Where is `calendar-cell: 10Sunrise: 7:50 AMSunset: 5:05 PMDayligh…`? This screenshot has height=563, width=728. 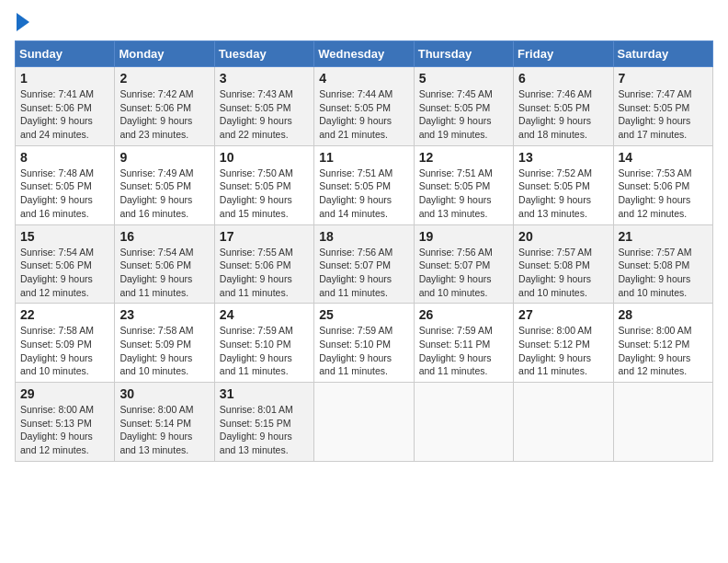 calendar-cell: 10Sunrise: 7:50 AMSunset: 5:05 PMDayligh… is located at coordinates (264, 185).